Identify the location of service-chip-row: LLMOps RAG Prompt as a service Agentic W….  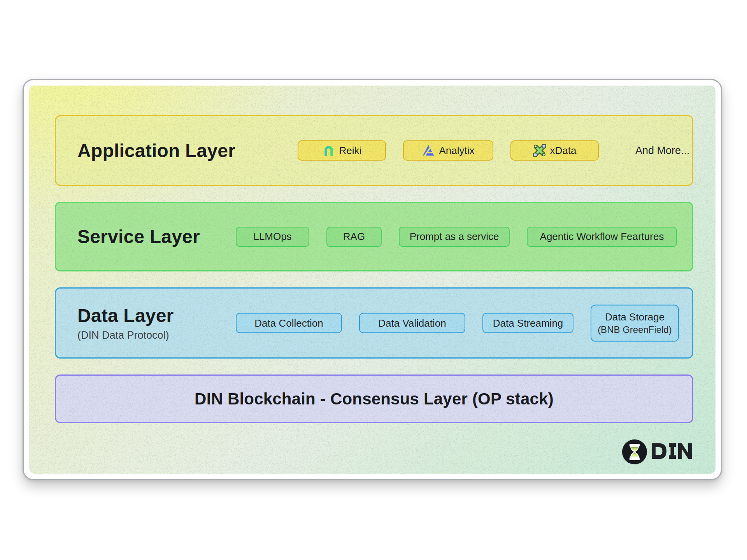
(456, 237).